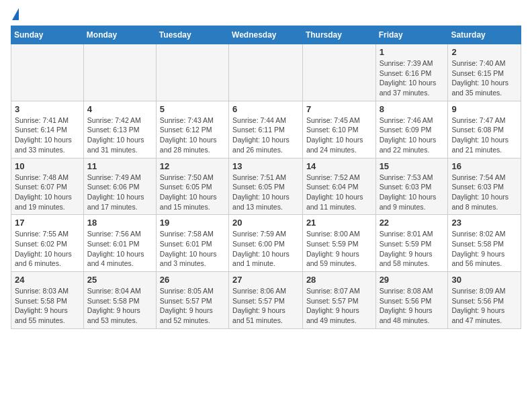 The height and width of the screenshot is (411, 532). Describe the element at coordinates (412, 243) in the screenshot. I see `calendar-cell: 22Sunrise: 8:01 AM Sunset: 5:59 PM Dayli…` at that location.